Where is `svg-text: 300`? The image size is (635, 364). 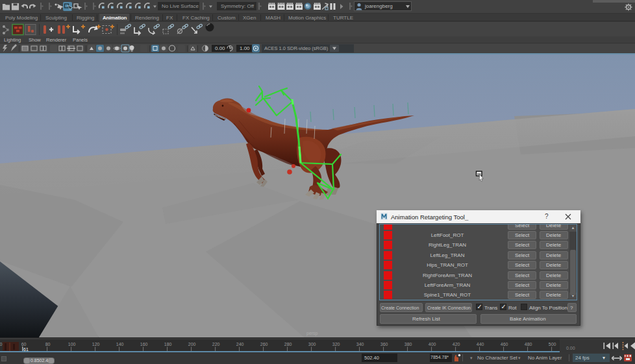 svg-text: 300 is located at coordinates (312, 344).